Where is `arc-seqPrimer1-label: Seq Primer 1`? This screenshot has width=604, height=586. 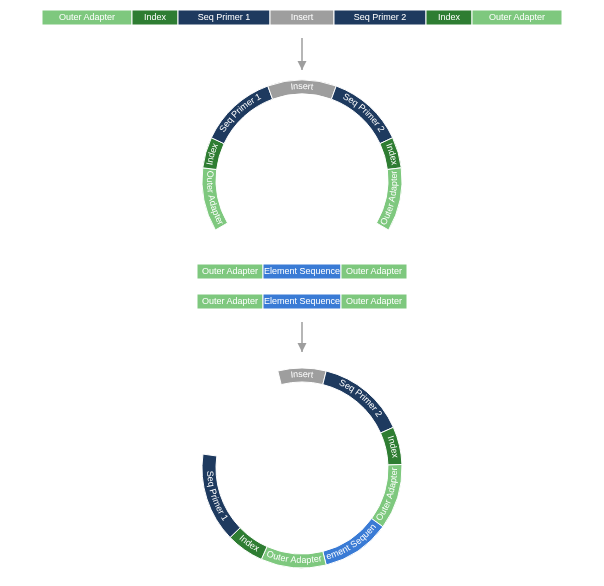
arc-seqPrimer1-label: Seq Primer 1 is located at coordinates (240, 114).